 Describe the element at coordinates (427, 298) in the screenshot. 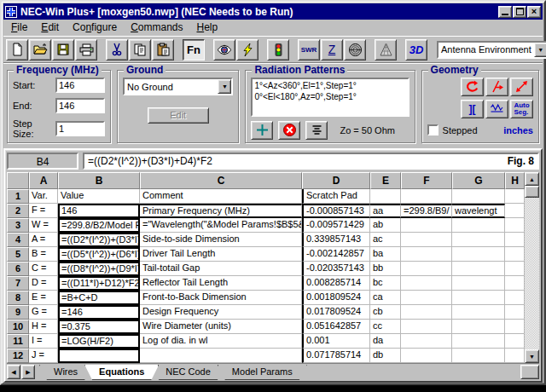

I see `cell-F8` at that location.